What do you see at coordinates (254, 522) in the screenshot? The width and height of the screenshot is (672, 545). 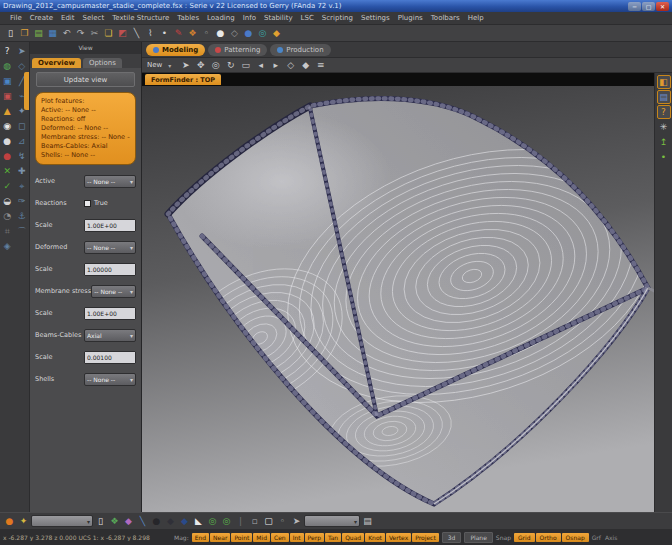 I see `box-grey-icon: ▫` at bounding box center [254, 522].